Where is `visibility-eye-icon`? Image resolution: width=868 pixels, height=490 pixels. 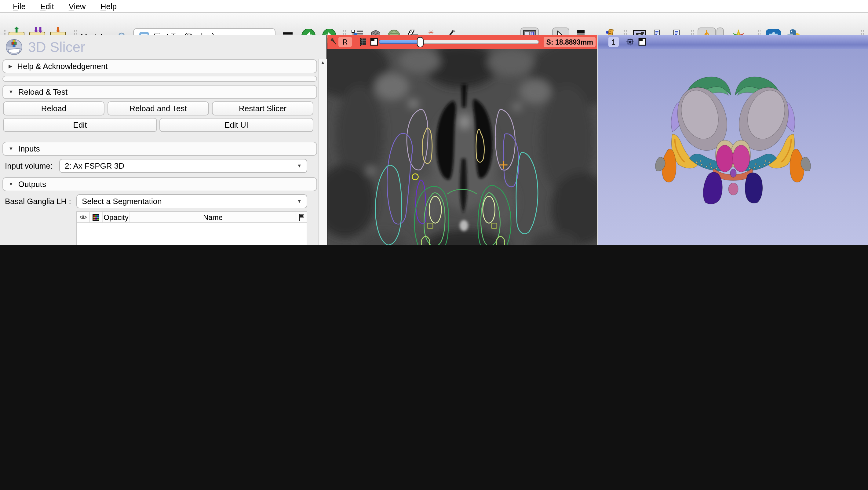
visibility-eye-icon is located at coordinates (83, 217).